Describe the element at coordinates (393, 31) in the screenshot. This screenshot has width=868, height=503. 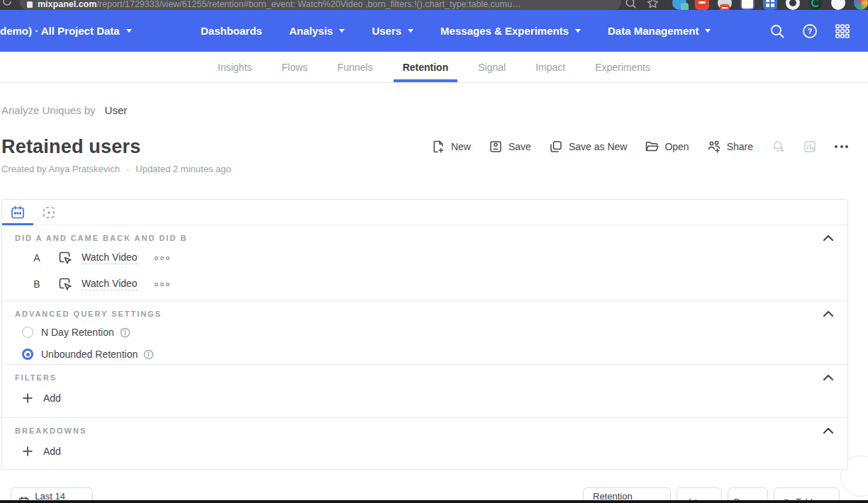
I see `nav-item-users: Users` at that location.